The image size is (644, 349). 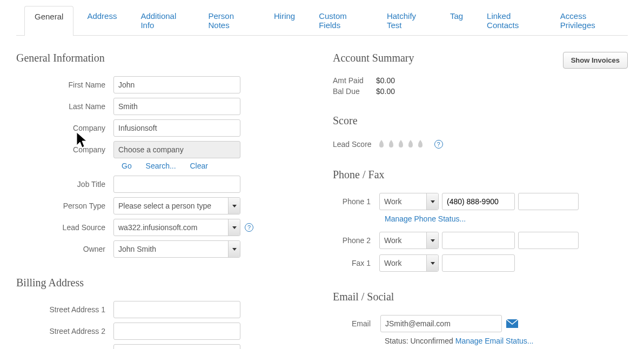 What do you see at coordinates (161, 166) in the screenshot?
I see `company-search-link: Search...` at bounding box center [161, 166].